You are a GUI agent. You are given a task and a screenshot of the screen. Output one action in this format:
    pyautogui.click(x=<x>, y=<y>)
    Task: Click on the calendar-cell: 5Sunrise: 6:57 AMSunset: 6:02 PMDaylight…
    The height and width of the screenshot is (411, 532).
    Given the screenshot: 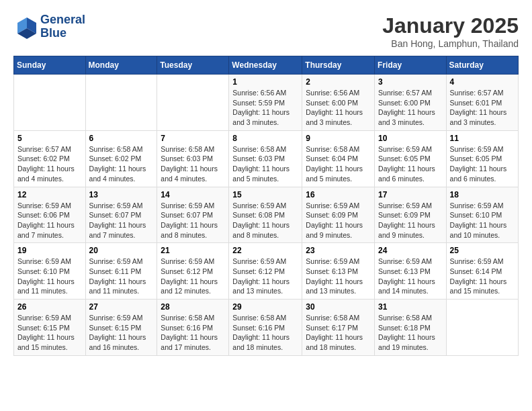 What is the action you would take?
    pyautogui.click(x=50, y=158)
    